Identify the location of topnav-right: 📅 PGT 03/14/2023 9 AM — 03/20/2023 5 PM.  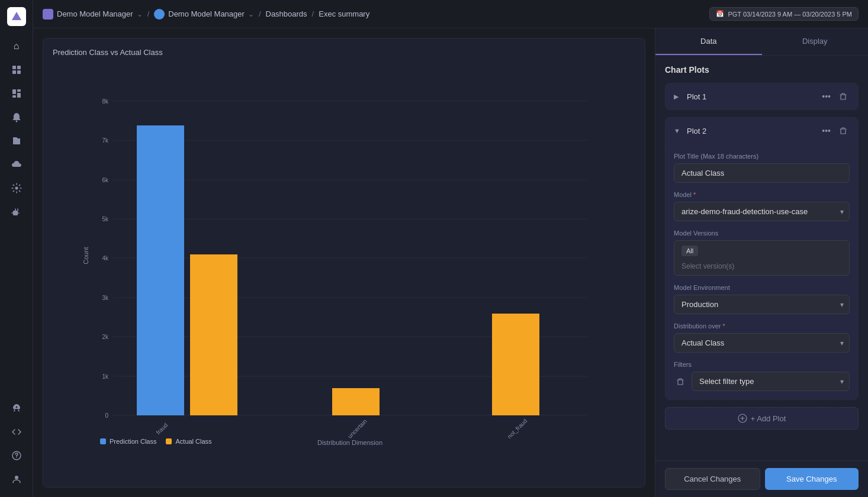
(784, 14).